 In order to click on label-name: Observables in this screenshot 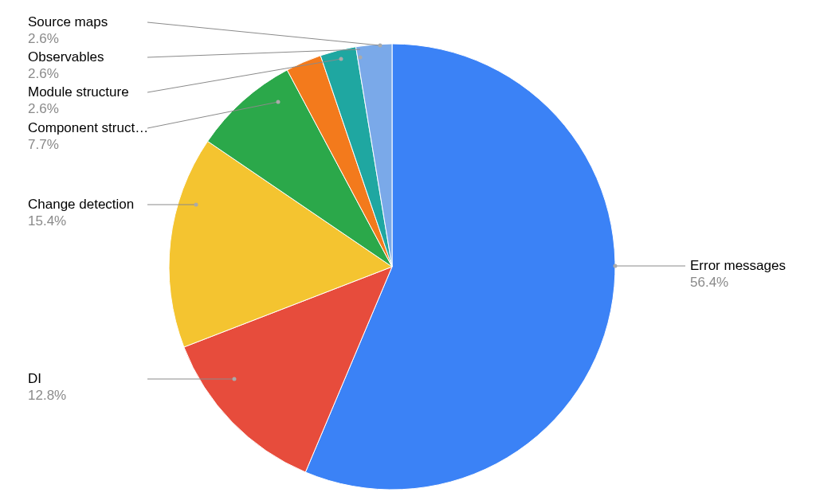, I will do `click(65, 57)`.